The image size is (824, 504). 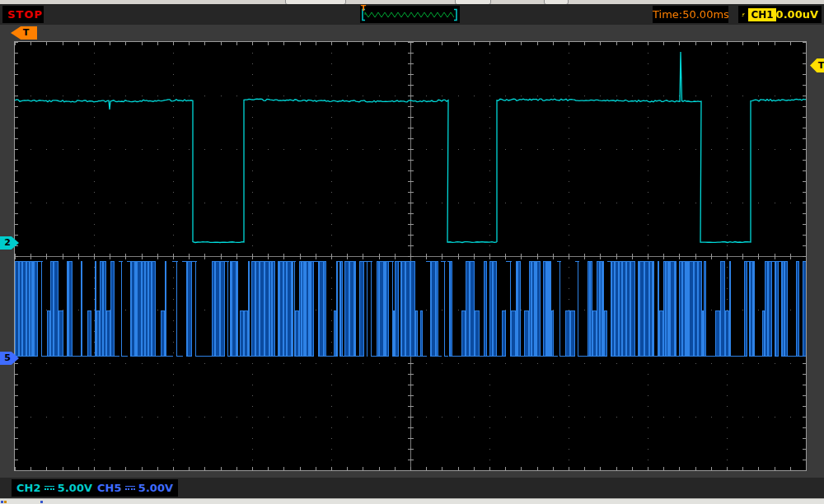 What do you see at coordinates (817, 66) in the screenshot?
I see `trigger-level-marker: T` at bounding box center [817, 66].